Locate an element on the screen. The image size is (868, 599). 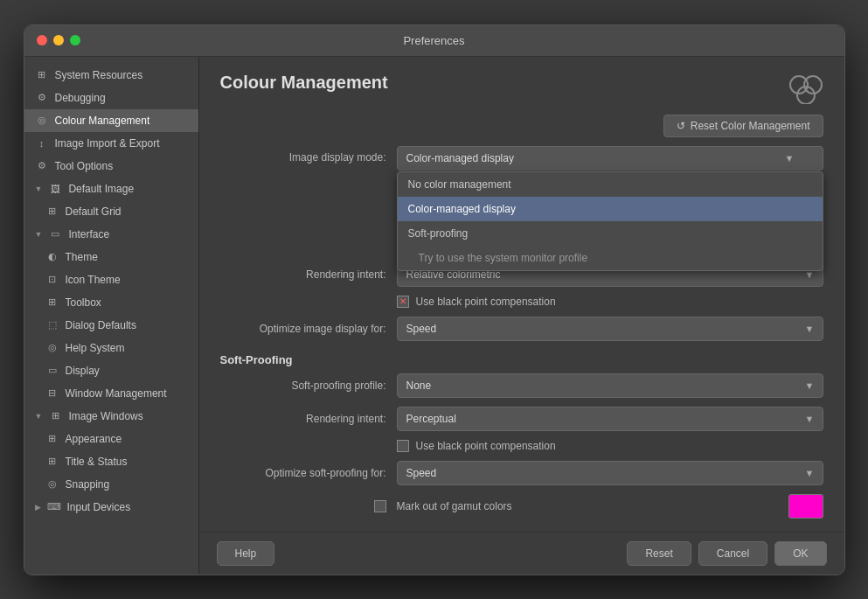
optimize-soft-row: Optimize soft-proofing for: Speed ▼ is located at coordinates (522, 473).